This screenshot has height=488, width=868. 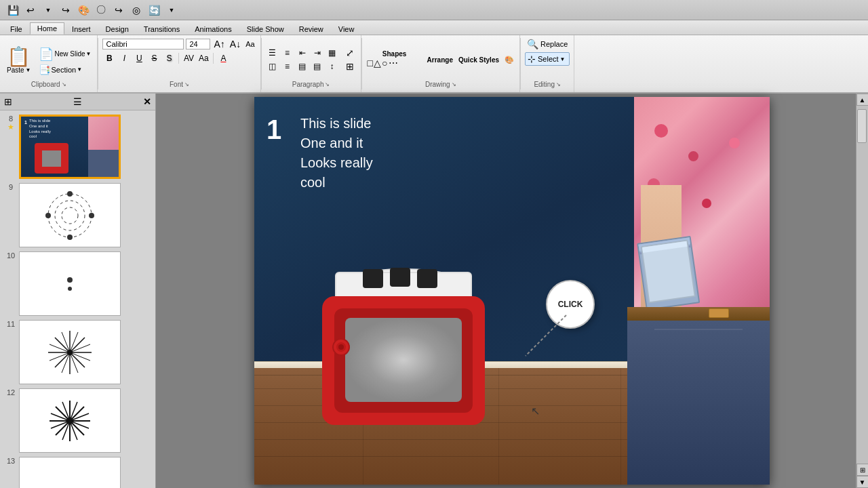 What do you see at coordinates (250, 44) in the screenshot?
I see `clear-formatting-button: Aa` at bounding box center [250, 44].